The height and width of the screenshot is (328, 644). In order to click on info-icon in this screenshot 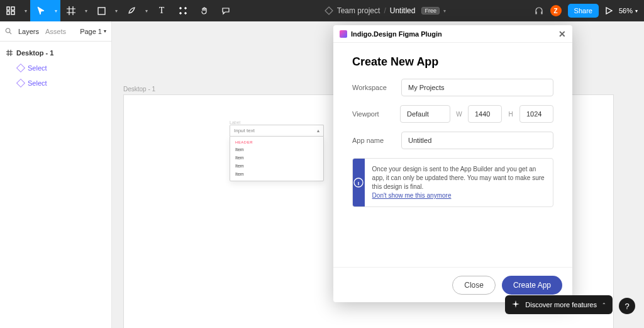, I will do `click(358, 183)`.